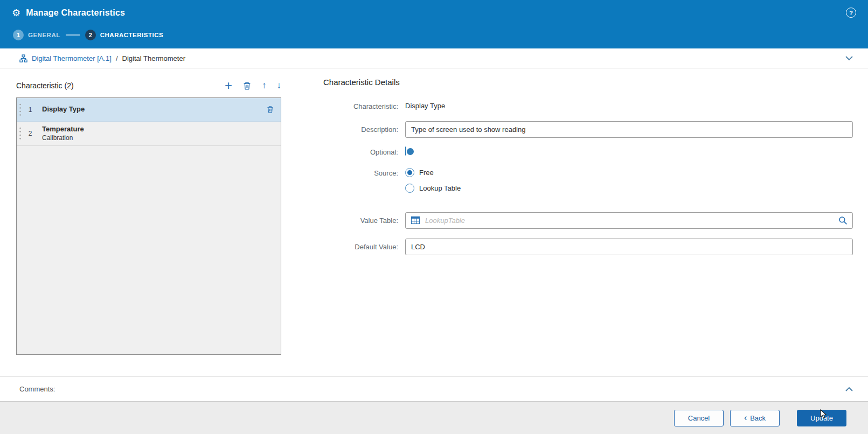 The image size is (868, 434). Describe the element at coordinates (409, 188) in the screenshot. I see `radio-unselected-icon` at that location.